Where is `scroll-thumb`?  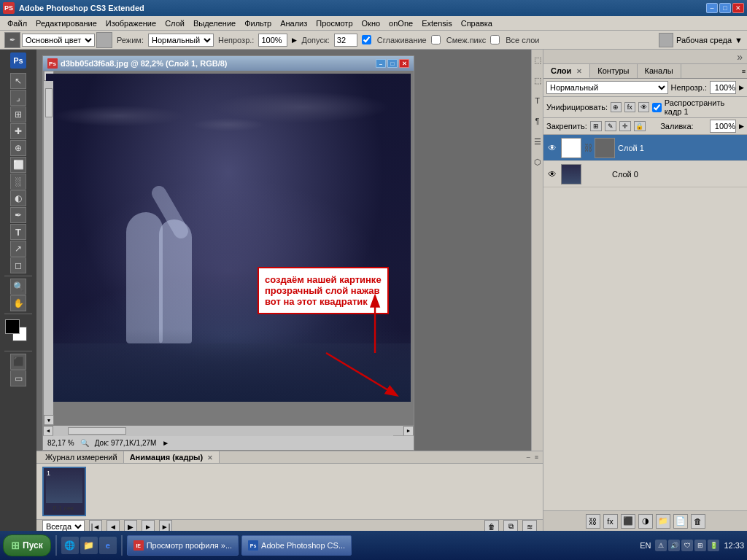 scroll-thumb is located at coordinates (49, 103).